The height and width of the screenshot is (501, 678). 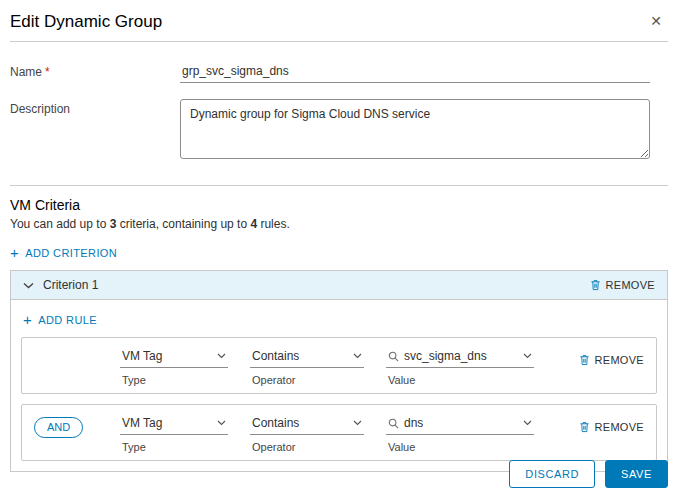 I want to click on required-asterisk: *, so click(x=48, y=72).